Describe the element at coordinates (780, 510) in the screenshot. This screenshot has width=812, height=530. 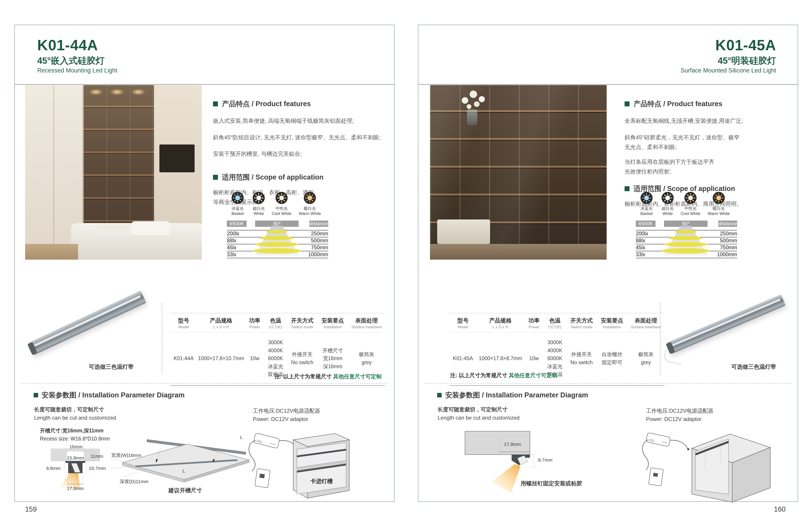
I see `page-number-right: 160` at that location.